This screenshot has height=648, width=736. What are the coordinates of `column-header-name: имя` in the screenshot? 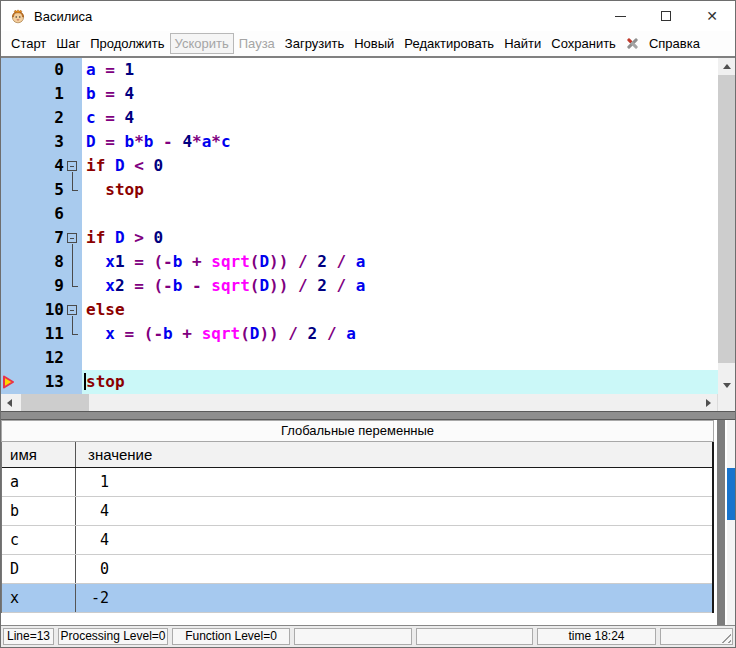 It's located at (39, 454).